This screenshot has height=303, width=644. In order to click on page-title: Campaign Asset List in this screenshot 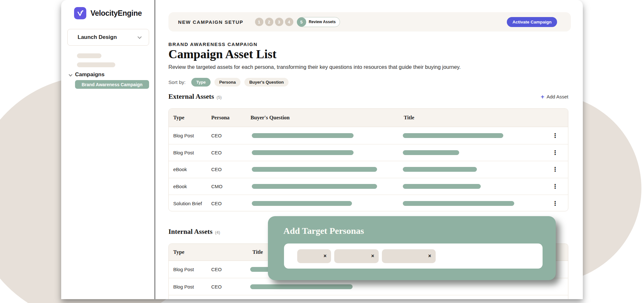, I will do `click(223, 54)`.